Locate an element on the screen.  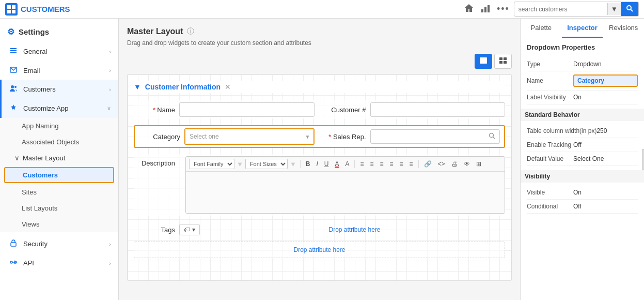
sidebar-item-general: General › is located at coordinates (59, 52).